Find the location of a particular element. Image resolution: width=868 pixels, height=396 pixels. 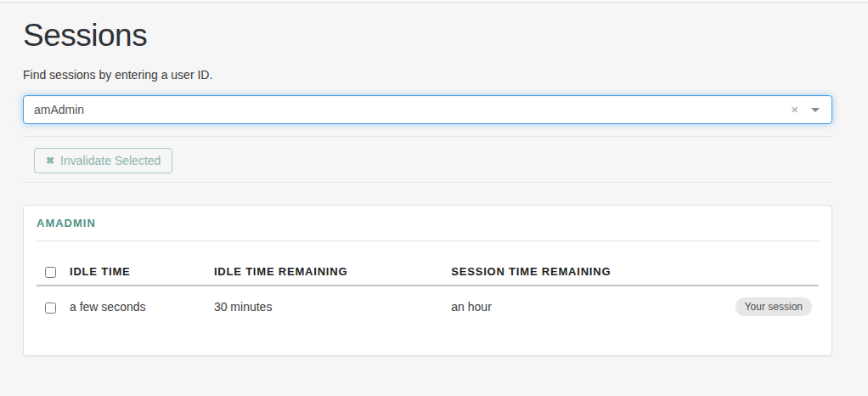

column-header-badge is located at coordinates (771, 272).